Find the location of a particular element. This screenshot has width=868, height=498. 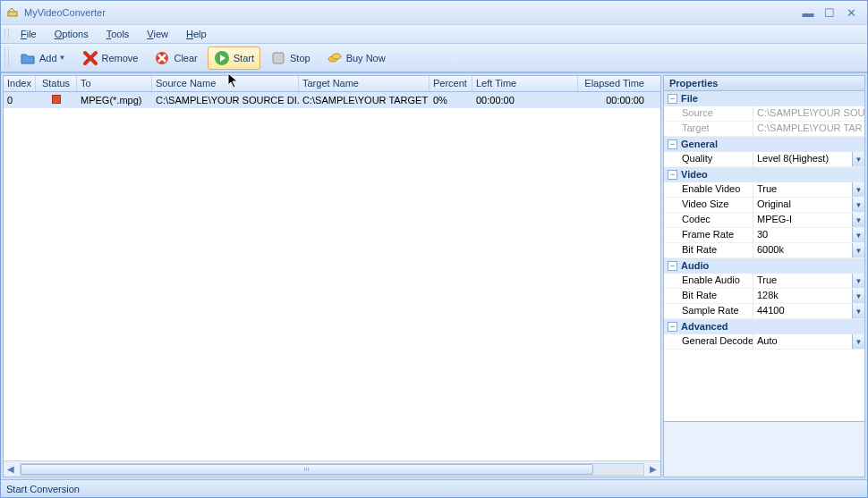

prop-enable-audio: Enable AudioTrue▼ is located at coordinates (764, 281).